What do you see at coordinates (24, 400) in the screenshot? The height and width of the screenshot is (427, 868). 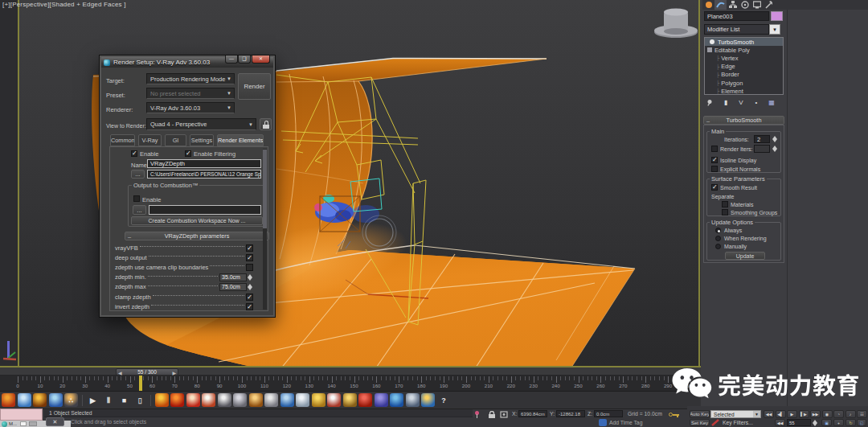 I see `water-grid-icon` at bounding box center [24, 400].